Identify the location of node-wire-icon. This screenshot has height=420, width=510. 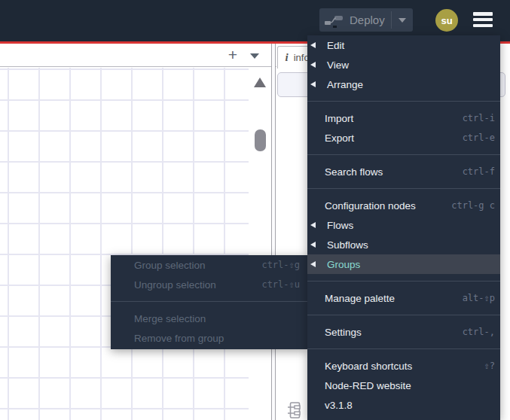
(334, 20).